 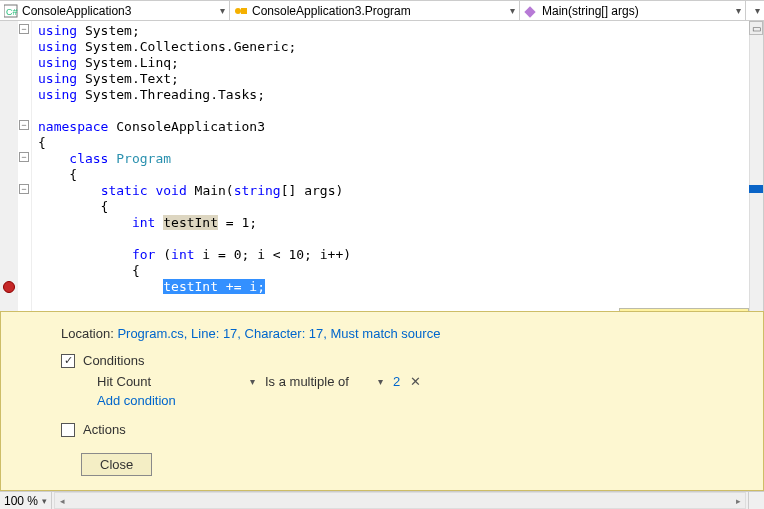 What do you see at coordinates (382, 500) in the screenshot?
I see `status-bar: 100 % ▾ ◂ ▸` at bounding box center [382, 500].